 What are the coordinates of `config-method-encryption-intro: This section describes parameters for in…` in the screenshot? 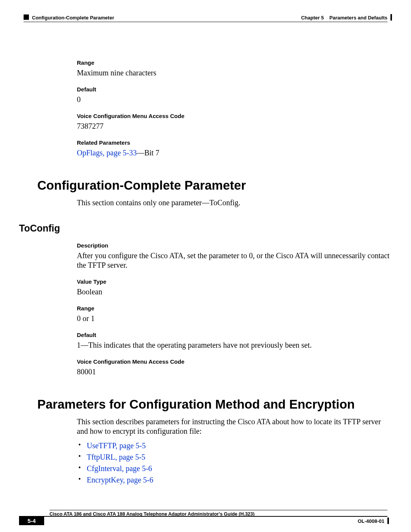 It's located at (234, 427).